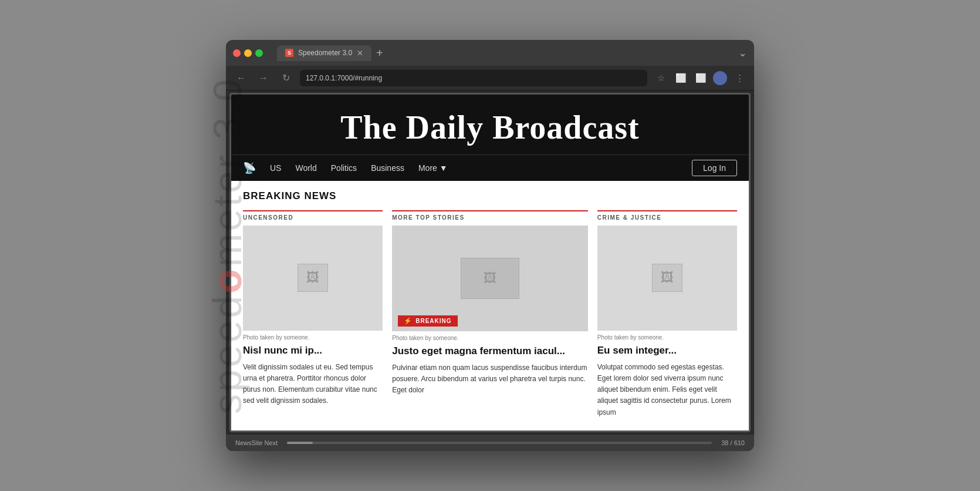 This screenshot has width=980, height=491. Describe the element at coordinates (490, 338) in the screenshot. I see `photo-credit-2: Photo taken by someone.` at that location.